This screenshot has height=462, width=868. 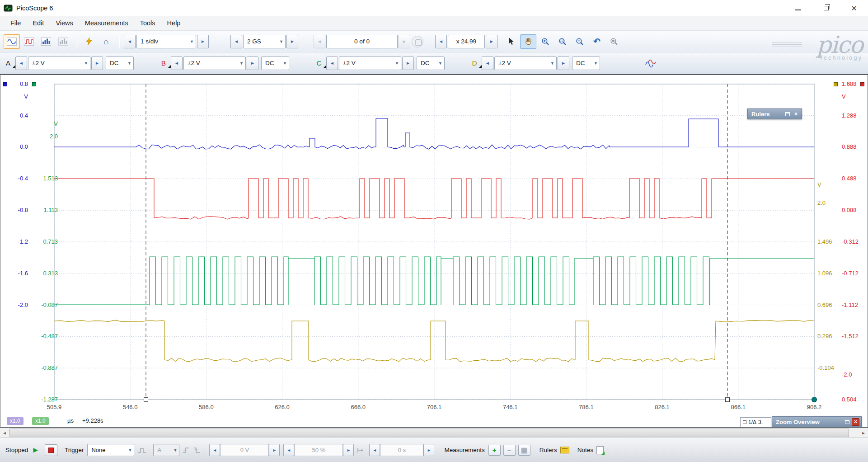 What do you see at coordinates (186, 450) in the screenshot?
I see `rising-edge-icon` at bounding box center [186, 450].